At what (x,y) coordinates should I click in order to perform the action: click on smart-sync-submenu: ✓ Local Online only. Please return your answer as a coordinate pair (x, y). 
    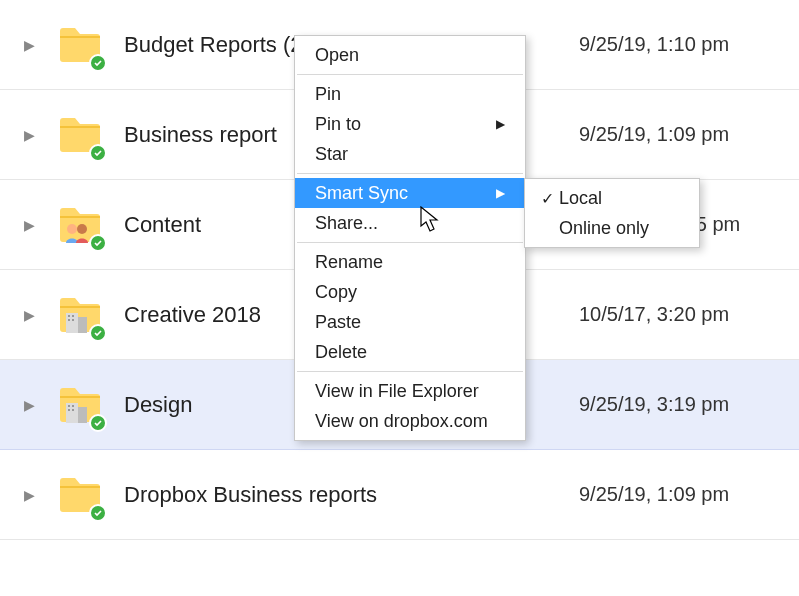
    Looking at the image, I should click on (612, 213).